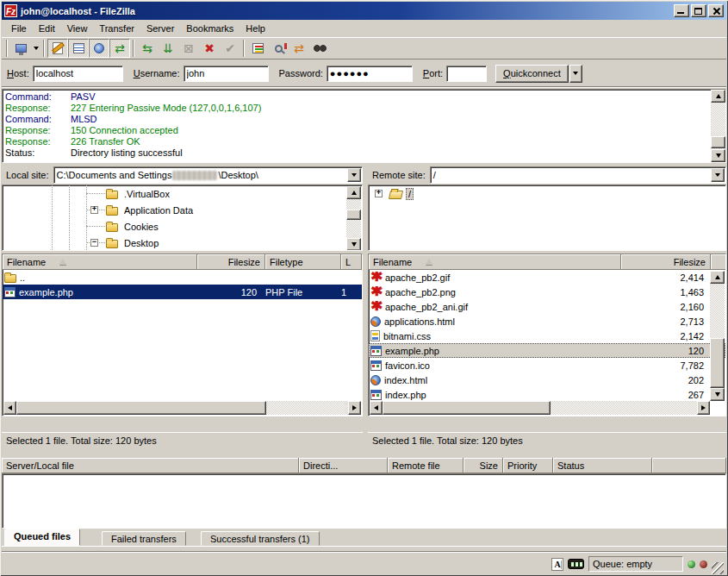 The height and width of the screenshot is (576, 728). What do you see at coordinates (547, 291) in the screenshot?
I see `file-row: ✱apache_pb2.png1,463` at bounding box center [547, 291].